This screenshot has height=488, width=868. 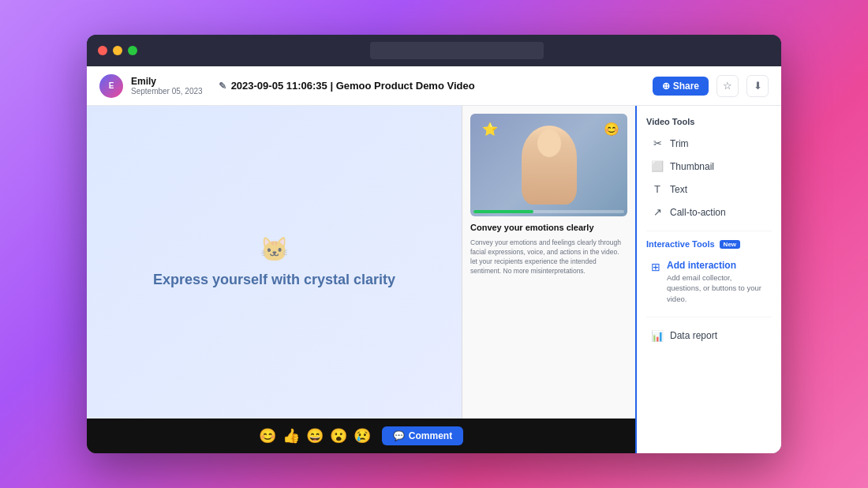 What do you see at coordinates (549, 144) in the screenshot?
I see `person-face` at bounding box center [549, 144].